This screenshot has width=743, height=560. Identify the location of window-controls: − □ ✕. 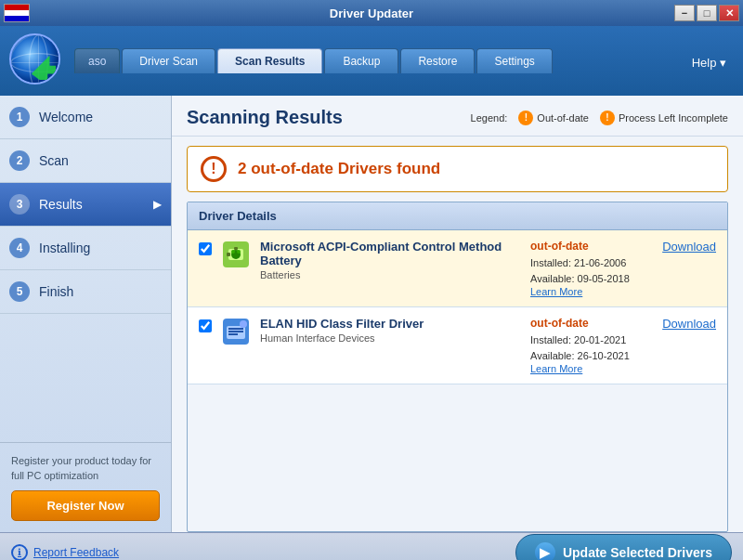
(707, 13).